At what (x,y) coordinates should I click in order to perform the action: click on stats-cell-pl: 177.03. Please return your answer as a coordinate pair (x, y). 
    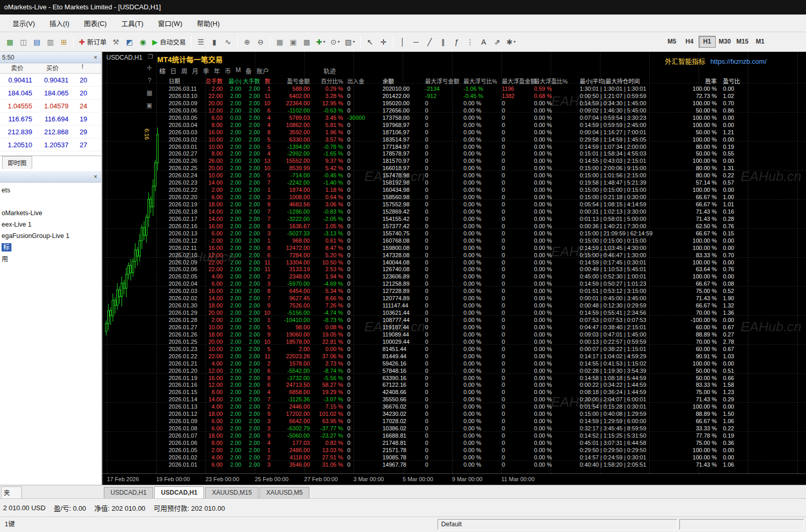
    Looking at the image, I should click on (290, 443).